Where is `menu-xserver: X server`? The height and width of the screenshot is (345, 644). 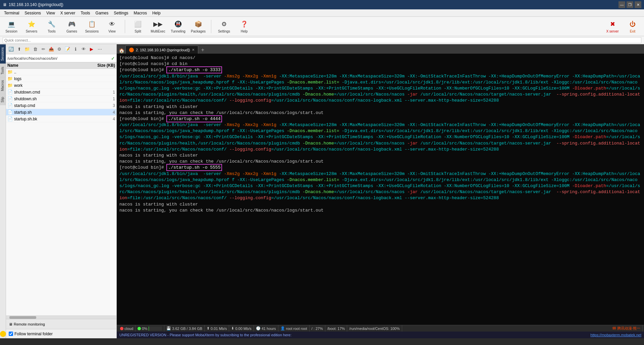 menu-xserver: X server is located at coordinates (68, 13).